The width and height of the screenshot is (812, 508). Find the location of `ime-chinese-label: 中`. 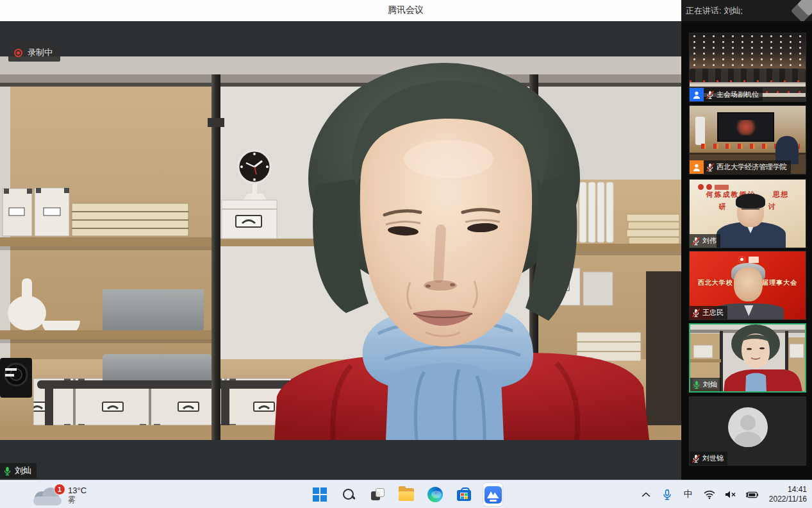

ime-chinese-label: 中 is located at coordinates (688, 495).